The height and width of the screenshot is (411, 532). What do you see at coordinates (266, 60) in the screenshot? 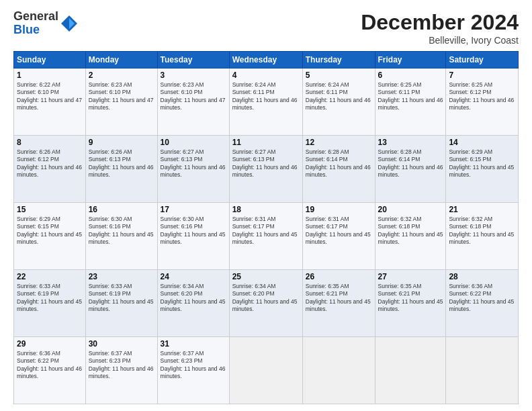
I see `header-day-wednesday: Wednesday` at bounding box center [266, 60].